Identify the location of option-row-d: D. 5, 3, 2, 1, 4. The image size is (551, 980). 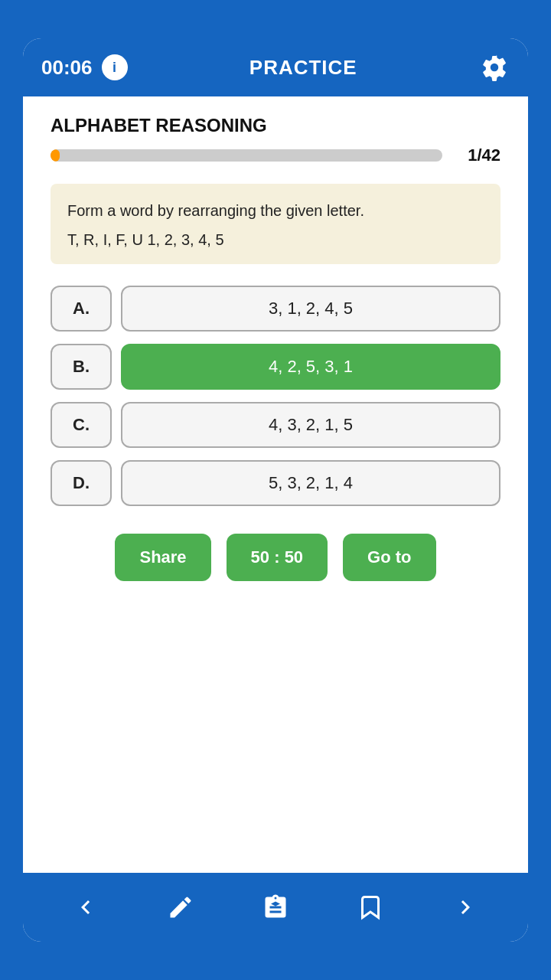
(276, 483).